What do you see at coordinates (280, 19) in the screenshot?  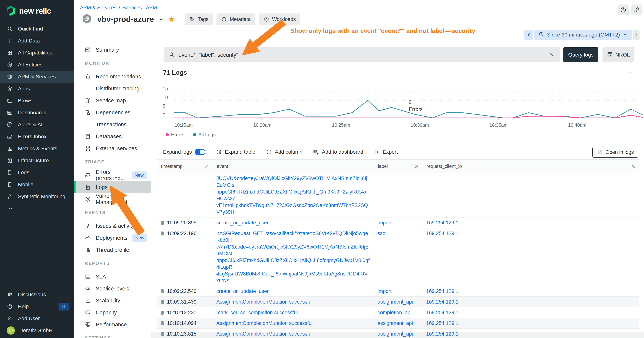 I see `workloads-button: Workloads` at bounding box center [280, 19].